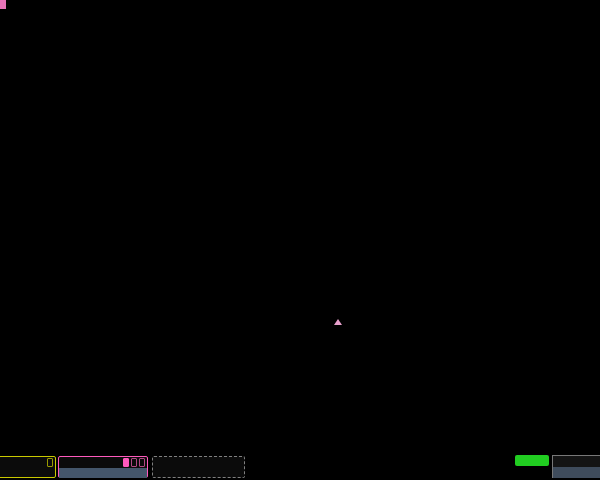 The height and width of the screenshot is (480, 600). What do you see at coordinates (198, 467) in the screenshot?
I see `add-trace-button` at bounding box center [198, 467].